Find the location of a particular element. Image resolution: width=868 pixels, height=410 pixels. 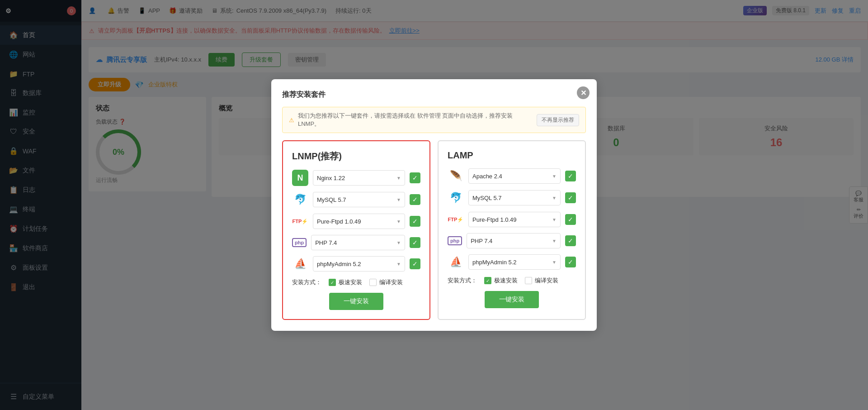

lnmp-compile-install-option: 编译安装 is located at coordinates (386, 282).